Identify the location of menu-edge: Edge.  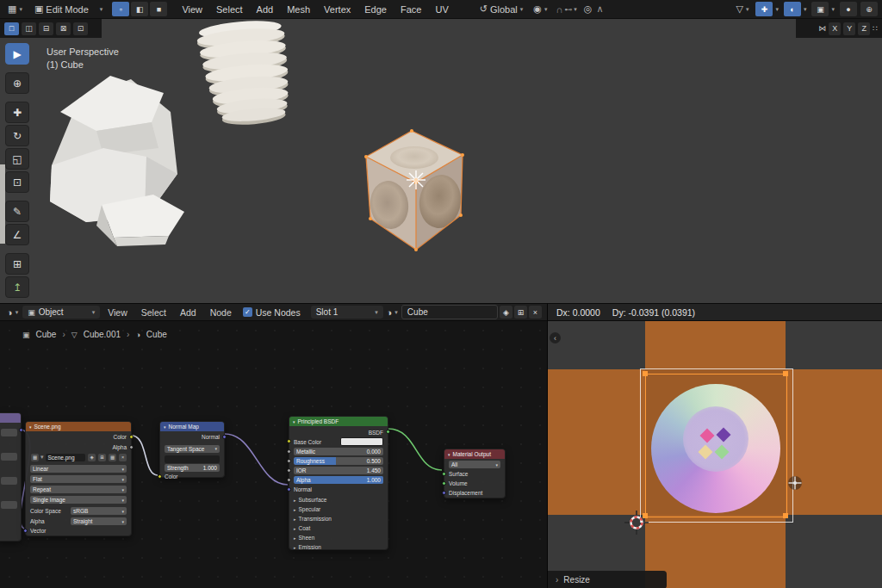
(376, 9).